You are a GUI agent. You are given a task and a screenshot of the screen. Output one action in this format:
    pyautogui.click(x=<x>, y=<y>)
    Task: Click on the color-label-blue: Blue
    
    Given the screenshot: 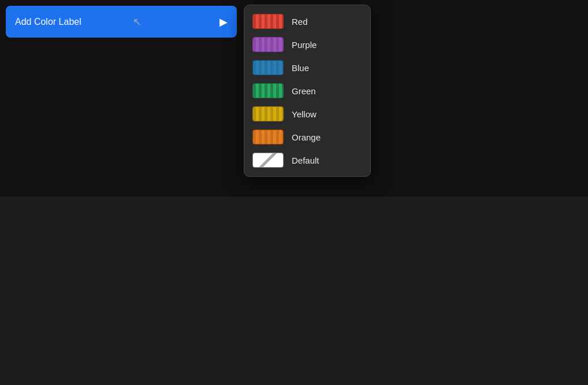 What is the action you would take?
    pyautogui.click(x=300, y=68)
    